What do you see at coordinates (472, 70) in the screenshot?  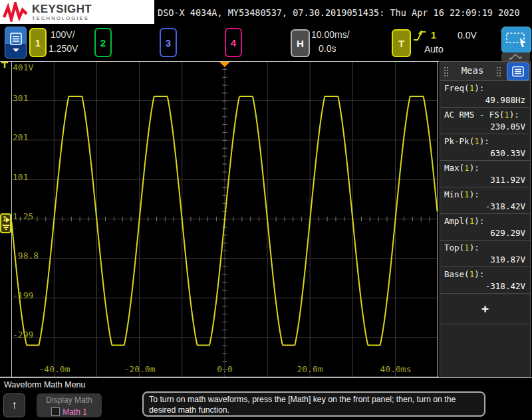 I see `panel-title: Meas` at bounding box center [472, 70].